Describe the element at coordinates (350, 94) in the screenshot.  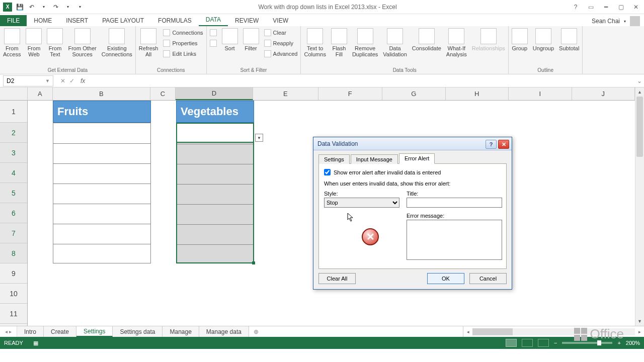
I see `col-header-f: F` at that location.